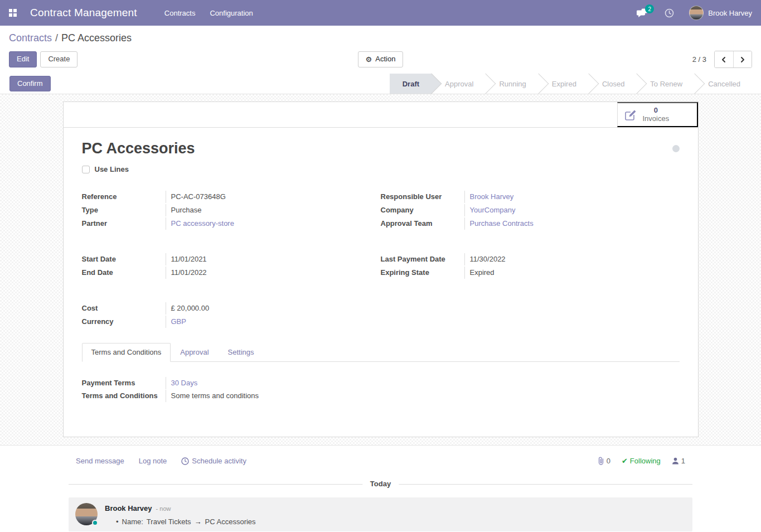 The width and height of the screenshot is (761, 532). Describe the element at coordinates (604, 461) in the screenshot. I see `attachments-button: 0` at that location.